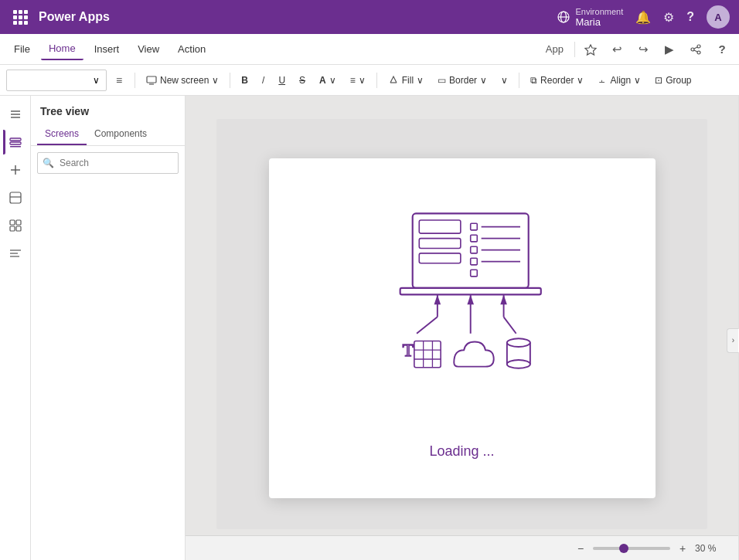 The image size is (739, 560). Describe the element at coordinates (20, 17) in the screenshot. I see `waffle-icon` at that location.